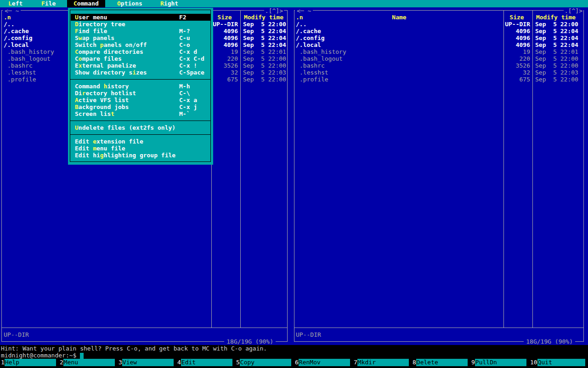 The image size is (588, 368). I want to click on menu-item-find-file: Find fileM-?, so click(141, 31).